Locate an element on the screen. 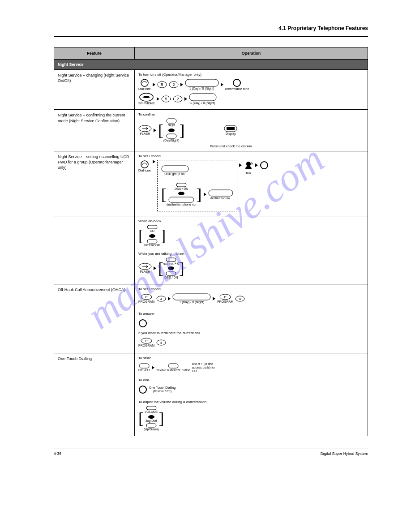 The image size is (411, 532). op-note: If you want to terminate the current cal… is located at coordinates (251, 333).